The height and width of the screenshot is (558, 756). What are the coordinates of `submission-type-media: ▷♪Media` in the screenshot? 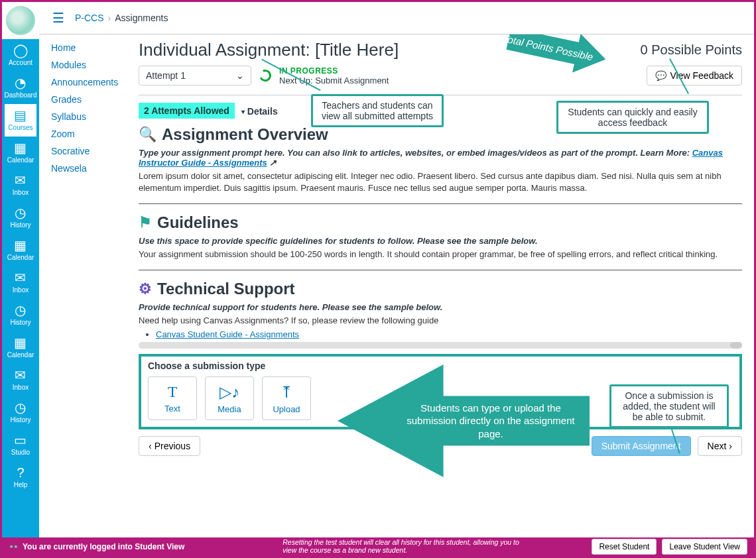 It's located at (229, 398).